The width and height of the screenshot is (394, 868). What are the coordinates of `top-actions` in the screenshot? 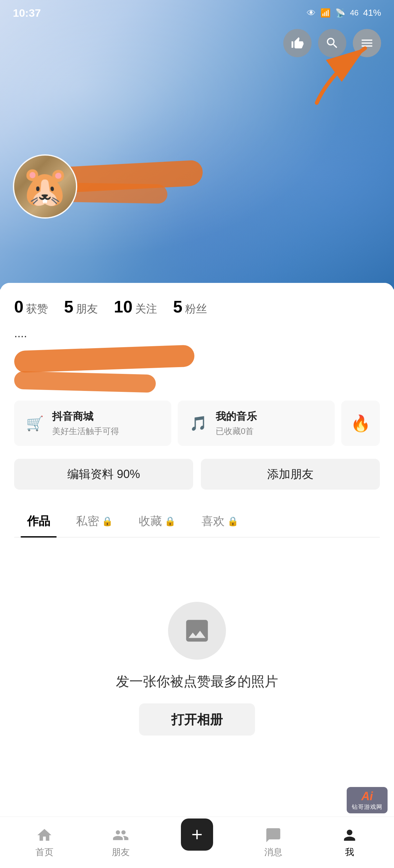 It's located at (332, 43).